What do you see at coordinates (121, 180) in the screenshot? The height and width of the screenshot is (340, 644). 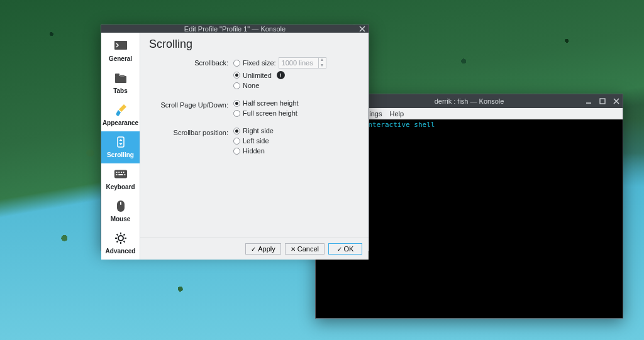 I see `sidebar-item-keyboard: Keyboard` at bounding box center [121, 180].